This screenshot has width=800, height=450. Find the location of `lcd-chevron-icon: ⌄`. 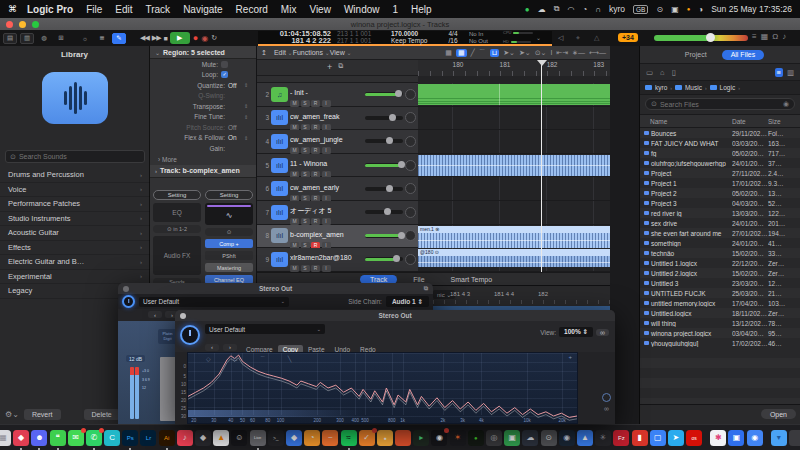

lcd-chevron-icon: ⌄ is located at coordinates (538, 38).